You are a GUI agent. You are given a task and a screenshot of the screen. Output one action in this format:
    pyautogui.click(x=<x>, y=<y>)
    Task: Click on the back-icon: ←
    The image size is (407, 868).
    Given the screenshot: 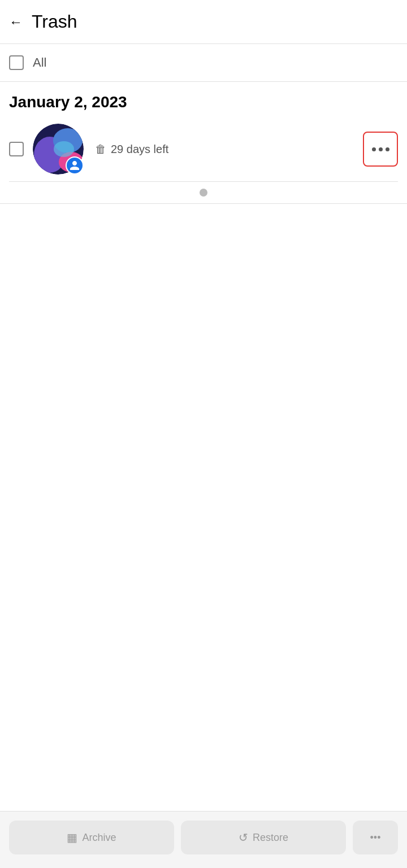 What is the action you would take?
    pyautogui.click(x=16, y=22)
    